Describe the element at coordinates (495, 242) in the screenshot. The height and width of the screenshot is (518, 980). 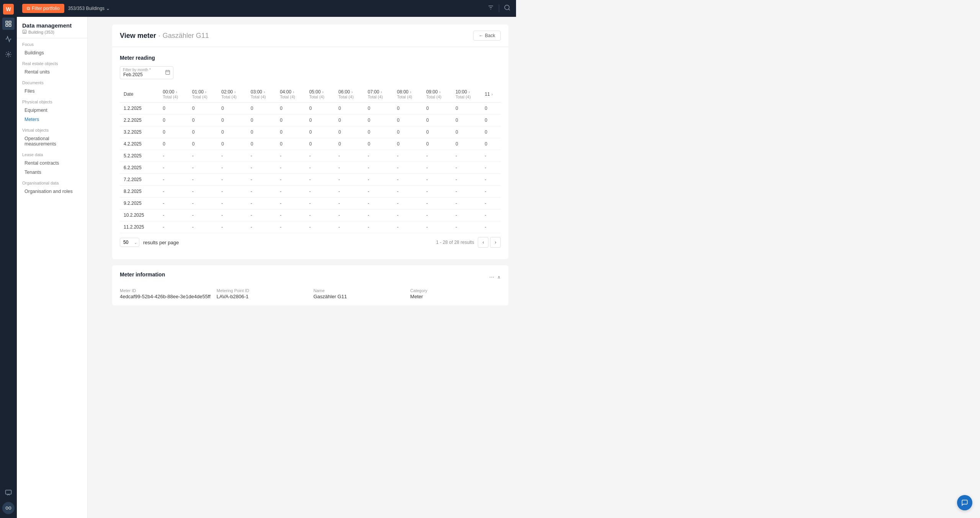
I see `next-page-button: ›` at that location.